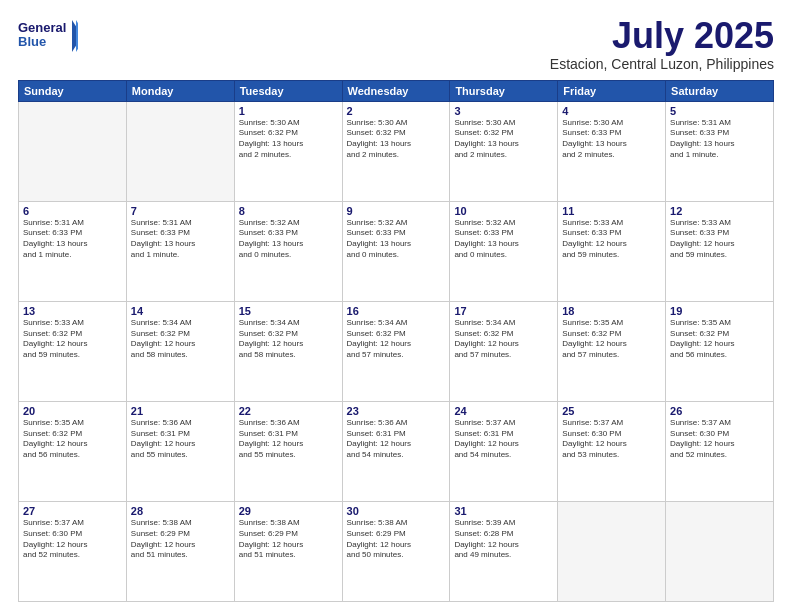 This screenshot has width=792, height=612. I want to click on calendar-header-cell: Tuesday, so click(288, 90).